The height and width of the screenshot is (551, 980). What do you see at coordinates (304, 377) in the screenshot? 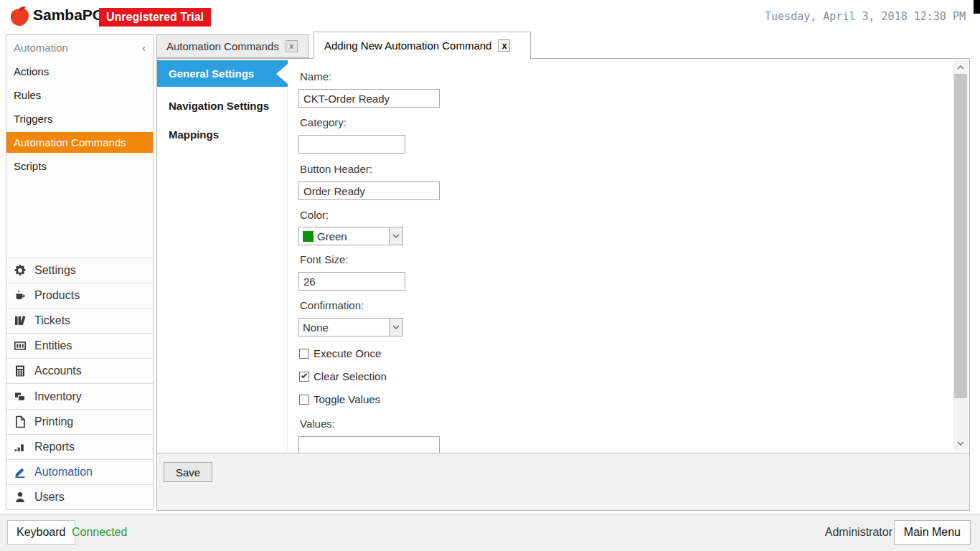
I see `clear-selection-checkbox` at bounding box center [304, 377].